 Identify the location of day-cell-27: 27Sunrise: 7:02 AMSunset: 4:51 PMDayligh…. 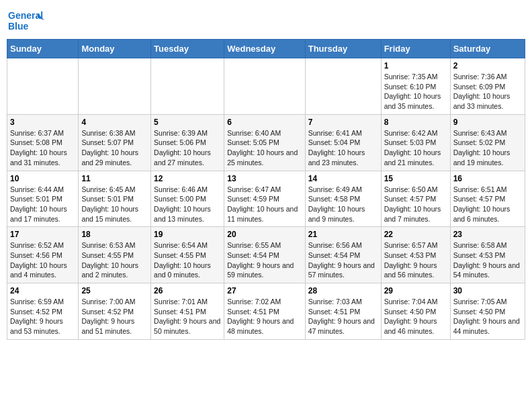
(265, 312).